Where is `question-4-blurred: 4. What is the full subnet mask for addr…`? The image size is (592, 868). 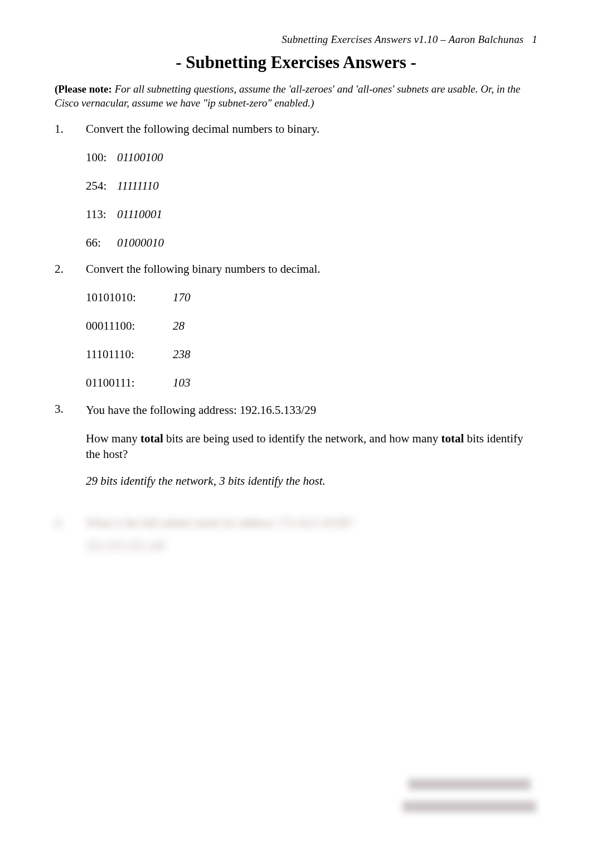 question-4-blurred: 4. What is the full subnet mask for addr… is located at coordinates (296, 534).